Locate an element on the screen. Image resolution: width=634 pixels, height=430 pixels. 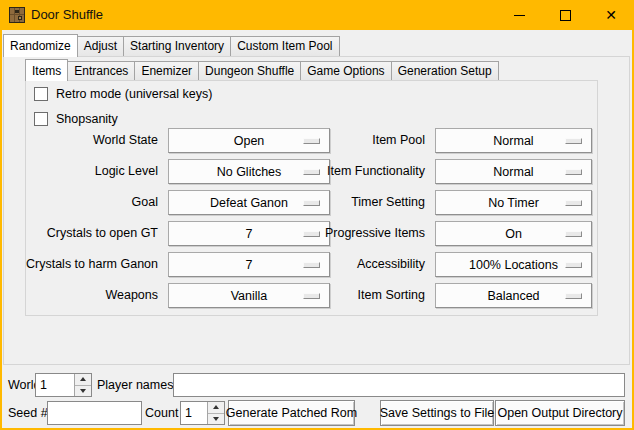
generate-patched-rom-button: Generate Patched Rom is located at coordinates (292, 413).